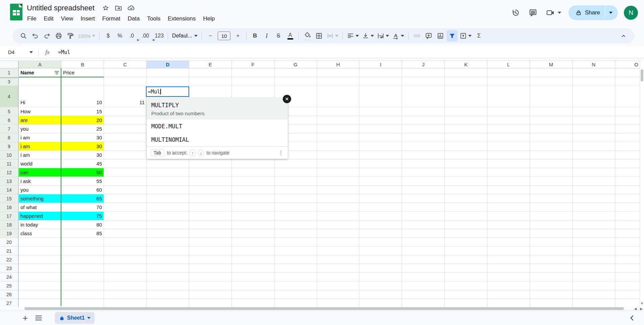 Image resolution: width=644 pixels, height=325 pixels. Describe the element at coordinates (368, 36) in the screenshot. I see `toolbar-vertical-align-icon` at that location.